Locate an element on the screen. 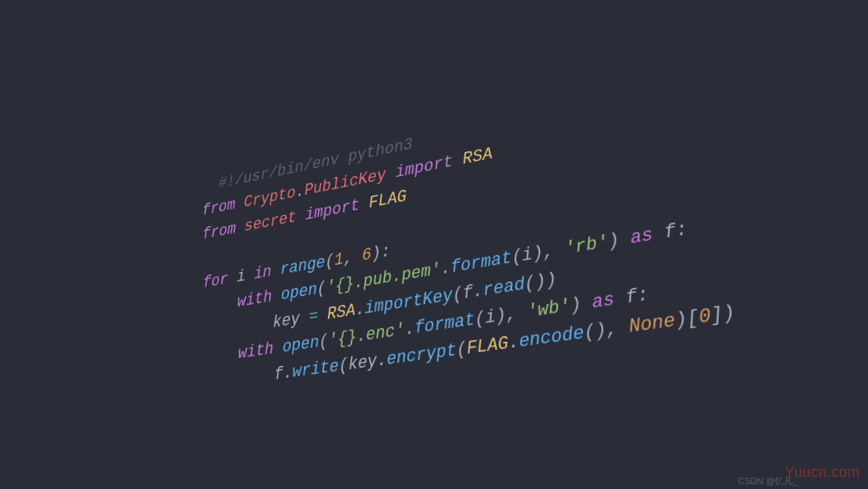 The height and width of the screenshot is (489, 868). fn-encode: encode is located at coordinates (551, 338).